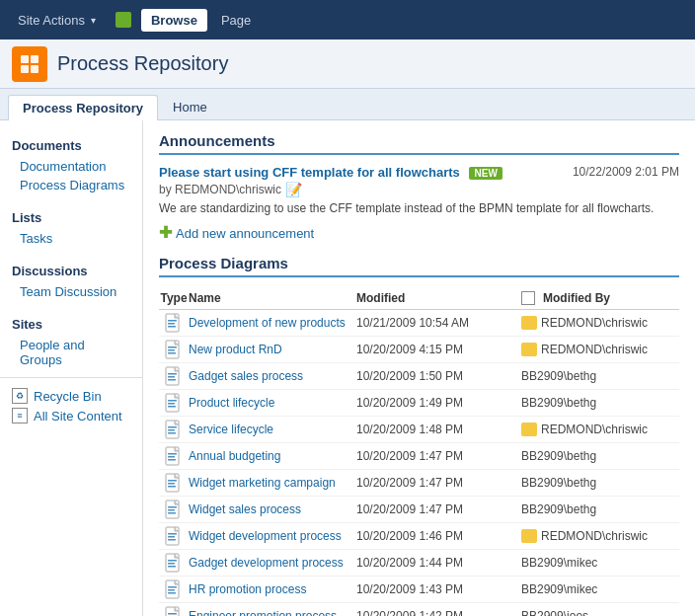  Describe the element at coordinates (438, 456) in the screenshot. I see `cell-modified: 10/20/2009 1:47 PM` at that location.